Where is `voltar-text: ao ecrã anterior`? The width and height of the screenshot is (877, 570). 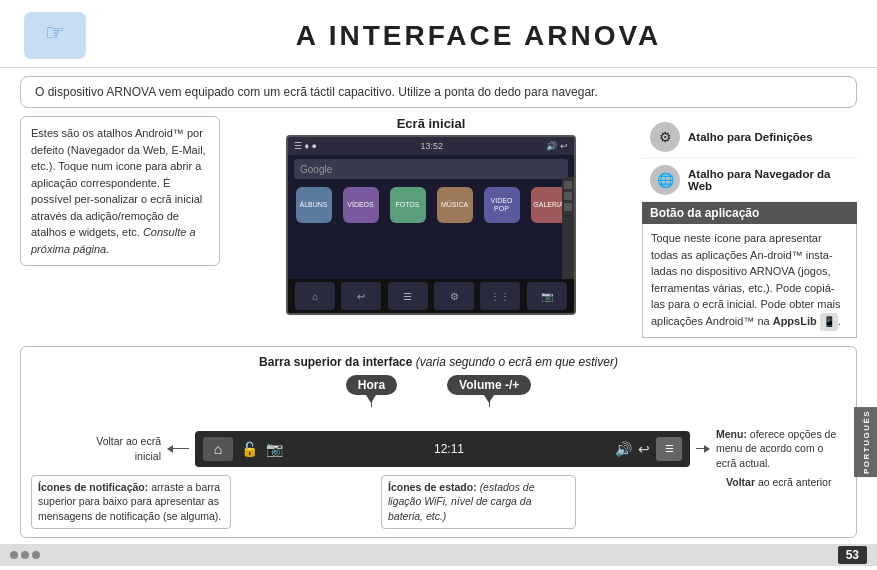
voltar-text: ao ecrã anterior is located at coordinates (795, 482).